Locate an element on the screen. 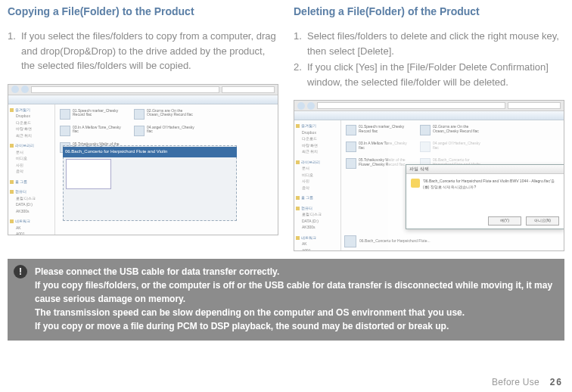 The image size is (572, 392). page-number: 26 is located at coordinates (557, 382).